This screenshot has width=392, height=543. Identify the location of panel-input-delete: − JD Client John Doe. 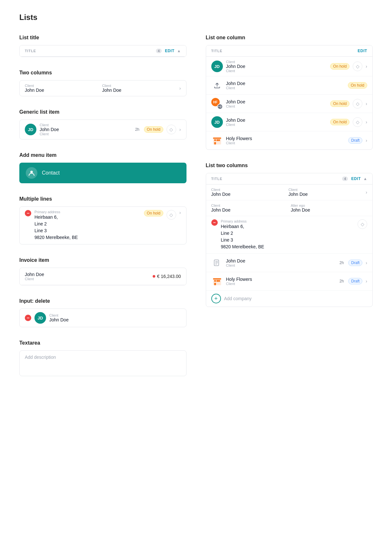
(103, 318).